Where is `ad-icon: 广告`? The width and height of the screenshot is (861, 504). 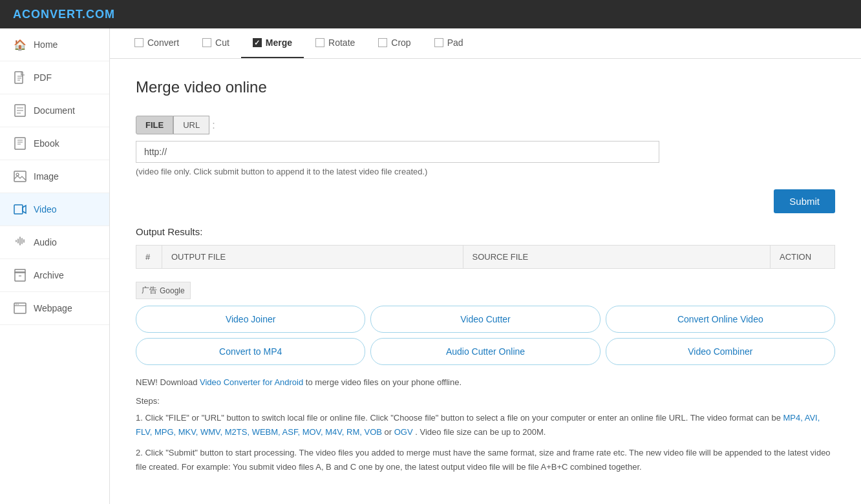 ad-icon: 广告 is located at coordinates (149, 291).